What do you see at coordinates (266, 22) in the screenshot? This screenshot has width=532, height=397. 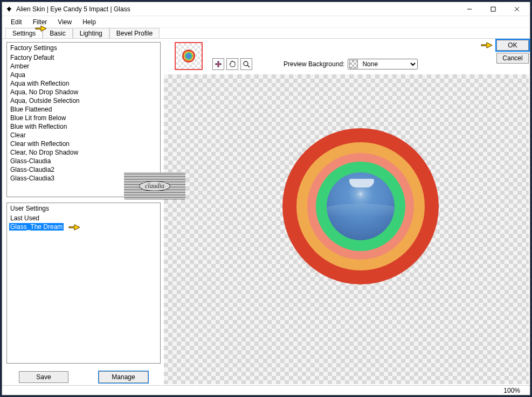 I see `menubar: Edit Filter View Help` at bounding box center [266, 22].